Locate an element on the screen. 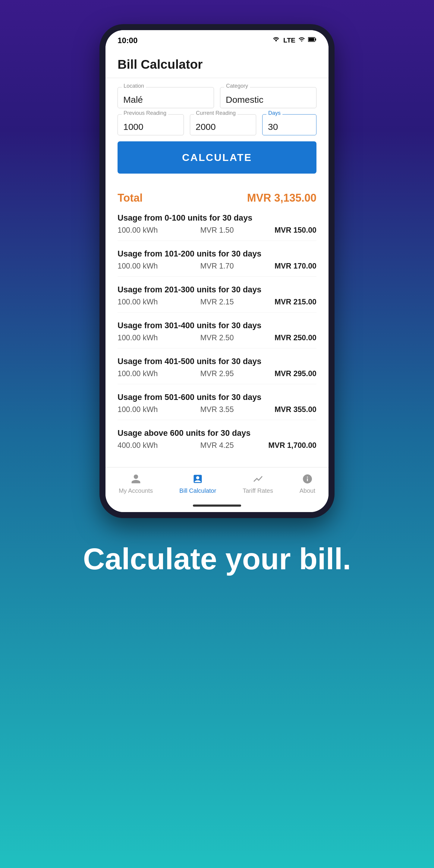 This screenshot has height=868, width=434. usage-rate: MVR 3.55 is located at coordinates (217, 409).